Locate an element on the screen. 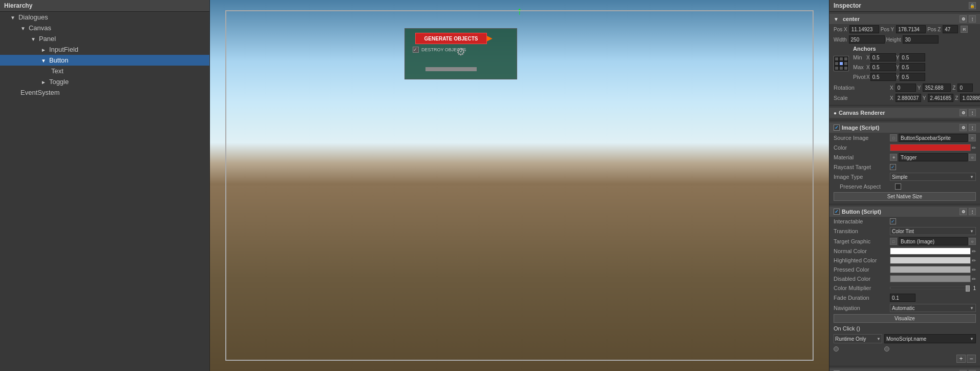 The width and height of the screenshot is (980, 371). highlighted-color-field is located at coordinates (930, 260).